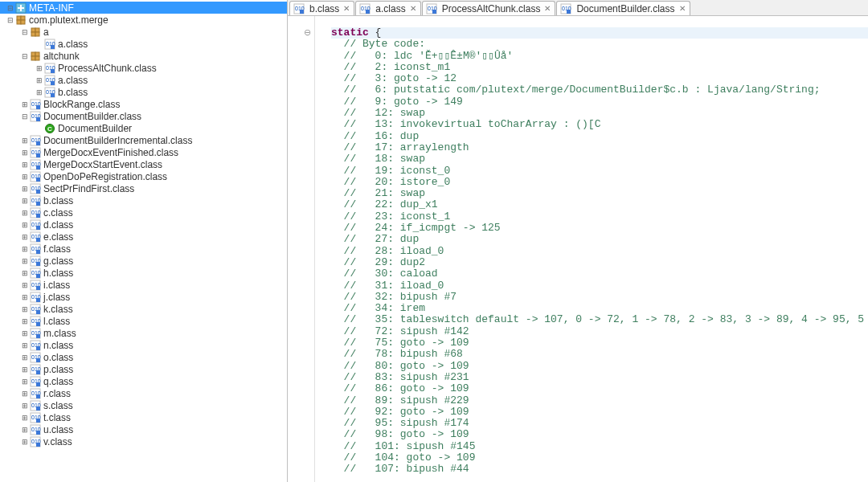  What do you see at coordinates (143, 442) in the screenshot?
I see `tree-item: ⊞010v.class` at bounding box center [143, 442].